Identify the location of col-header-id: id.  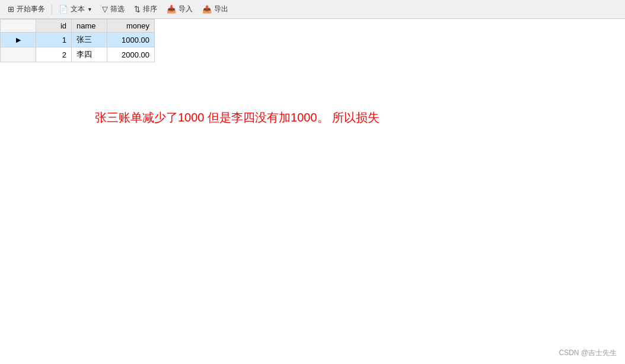
(54, 26).